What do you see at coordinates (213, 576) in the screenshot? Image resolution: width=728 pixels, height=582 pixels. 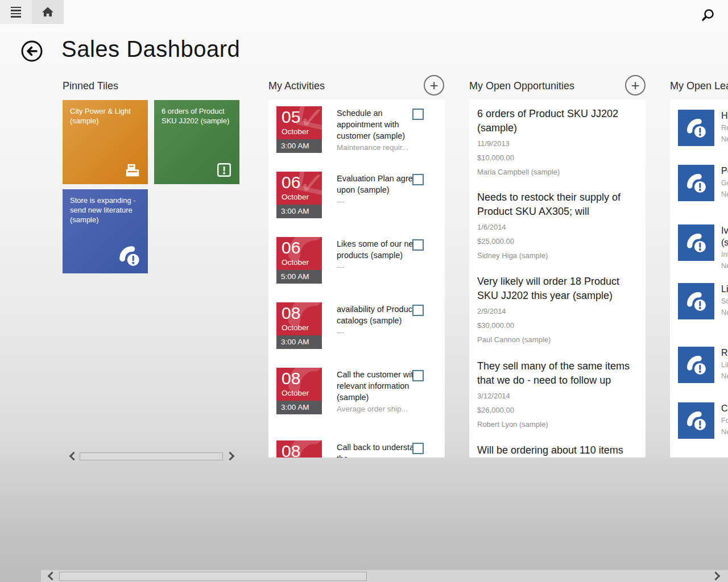 I see `bottom-scrollbar-thumb` at bounding box center [213, 576].